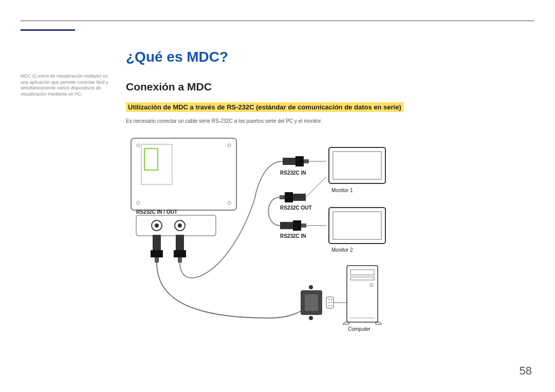 The image size is (555, 392). I want to click on serial-connector-icon, so click(317, 303).